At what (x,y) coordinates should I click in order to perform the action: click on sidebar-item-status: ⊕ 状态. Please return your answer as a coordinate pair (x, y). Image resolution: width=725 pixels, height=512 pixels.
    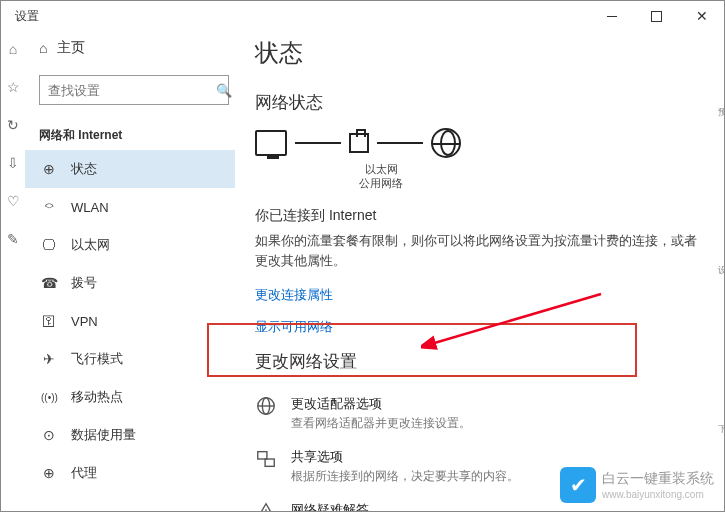
    Looking at the image, I should click on (130, 169).